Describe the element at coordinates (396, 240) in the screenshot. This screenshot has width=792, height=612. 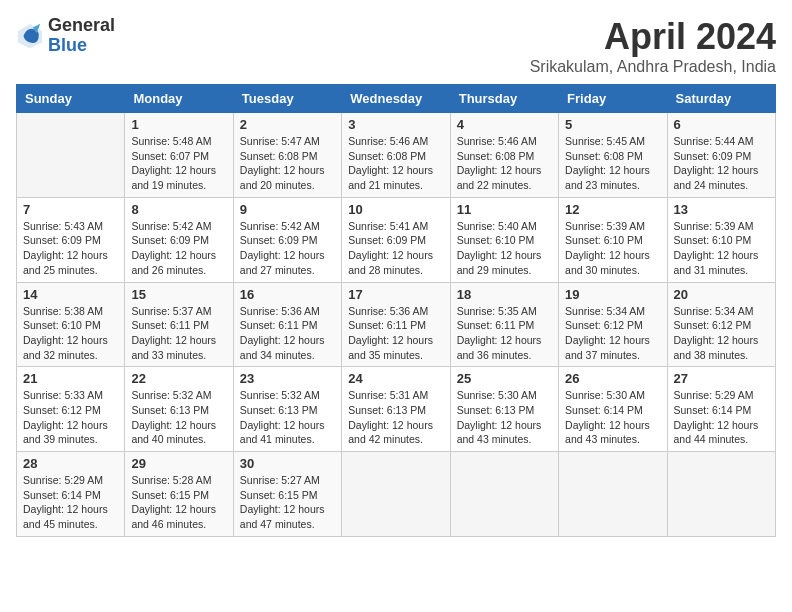
I see `day-cell: 10Sunrise: 5:41 AMSunset: 6:09 PMDayligh…` at that location.